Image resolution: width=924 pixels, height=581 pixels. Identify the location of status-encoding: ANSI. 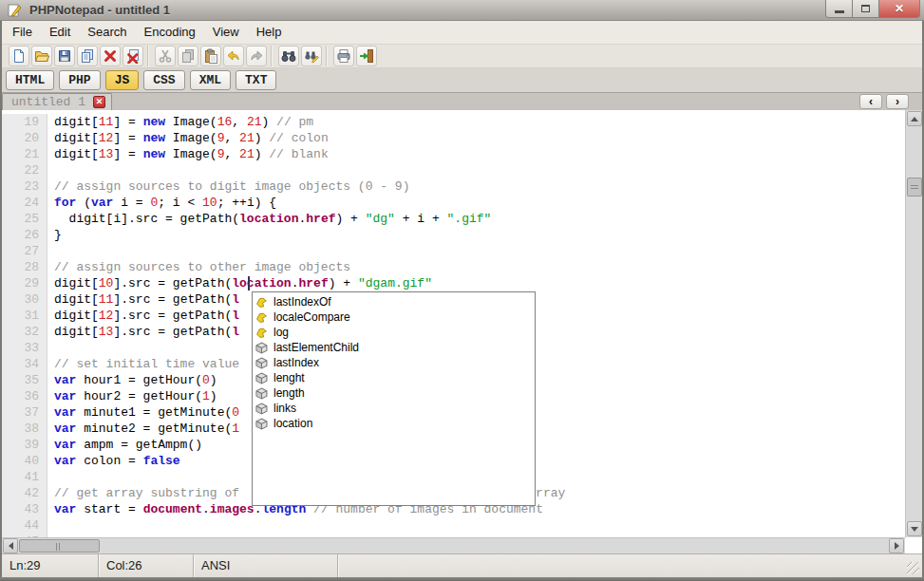
(266, 566).